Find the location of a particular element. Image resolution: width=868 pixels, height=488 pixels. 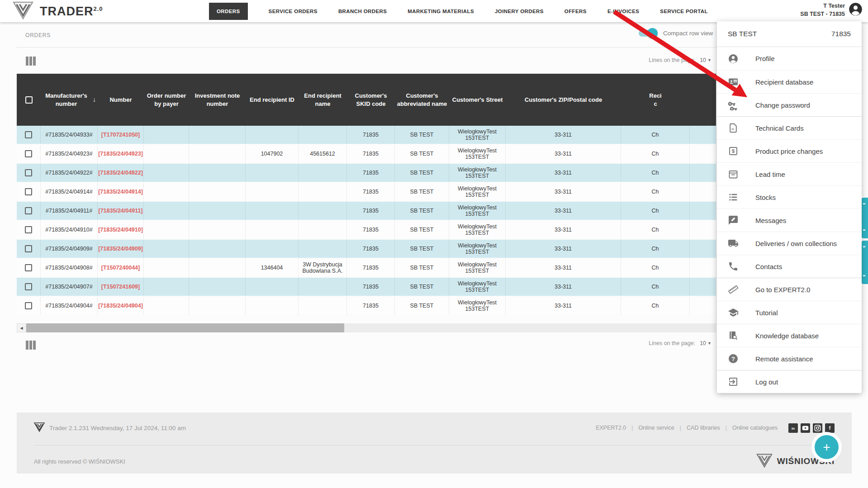

column-header: Customer's ZIP/Postal code is located at coordinates (564, 99).